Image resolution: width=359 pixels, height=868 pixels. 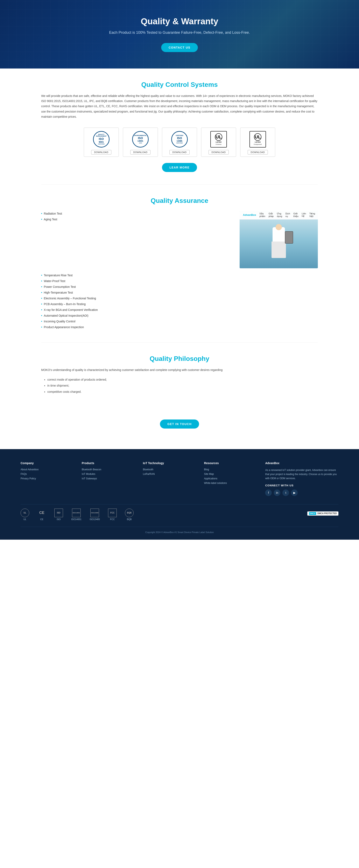 I want to click on get-in-touch-button: GET IN TOUCH, so click(x=179, y=424).